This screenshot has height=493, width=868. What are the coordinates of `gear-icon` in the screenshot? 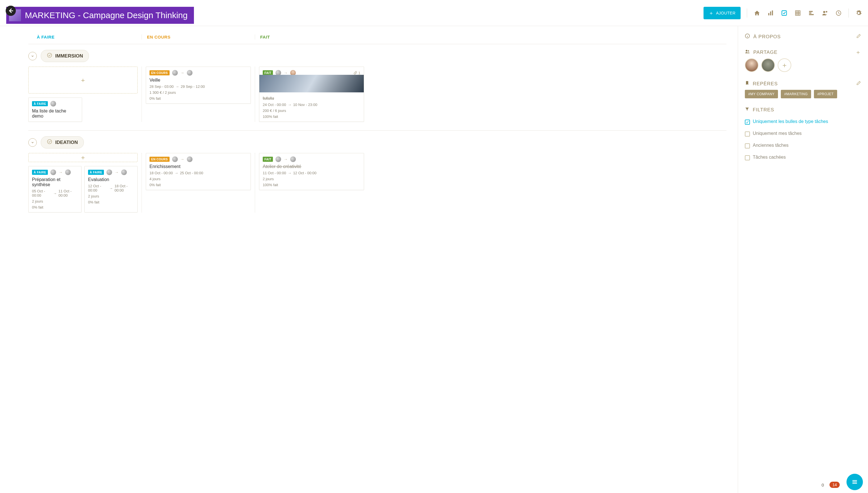 It's located at (859, 13).